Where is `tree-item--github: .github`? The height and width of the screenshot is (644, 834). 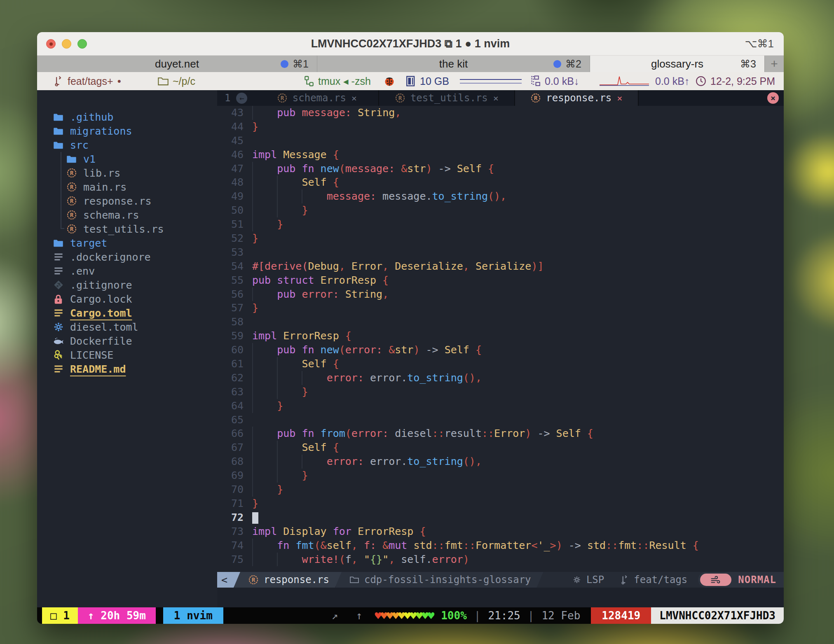
tree-item--github: .github is located at coordinates (127, 117).